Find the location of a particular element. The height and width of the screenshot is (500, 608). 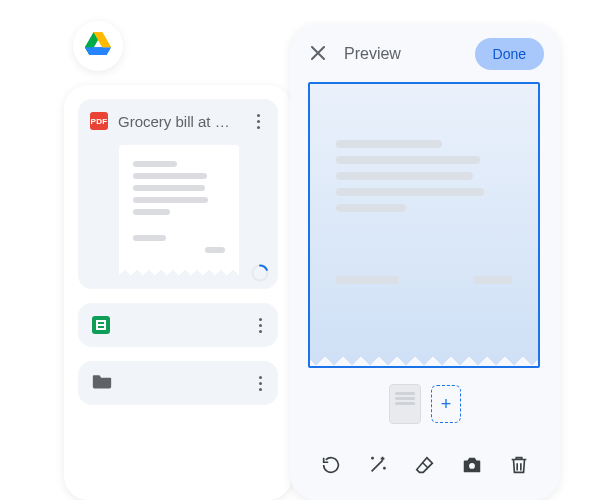

file-thumbnail is located at coordinates (179, 211).